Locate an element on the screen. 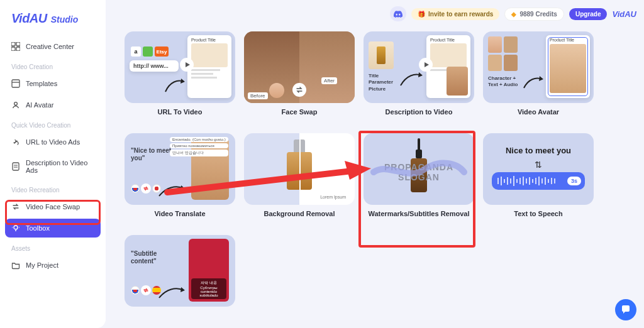 The image size is (644, 328). link-icon is located at coordinates (16, 142).